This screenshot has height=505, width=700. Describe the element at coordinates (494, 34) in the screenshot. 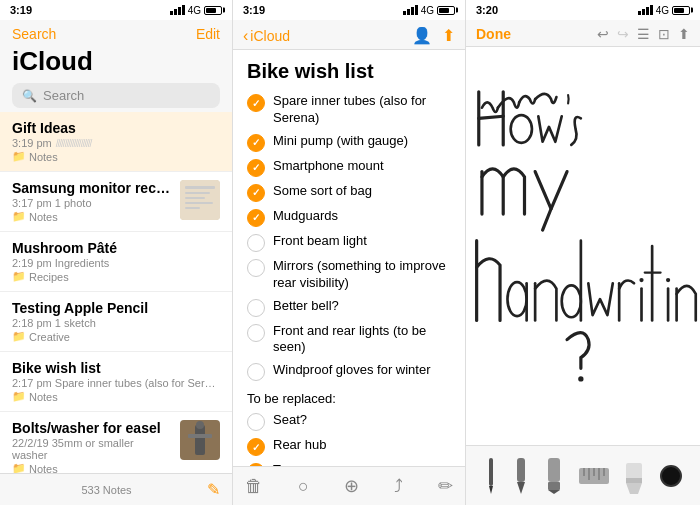

I see `done-button: Done` at that location.